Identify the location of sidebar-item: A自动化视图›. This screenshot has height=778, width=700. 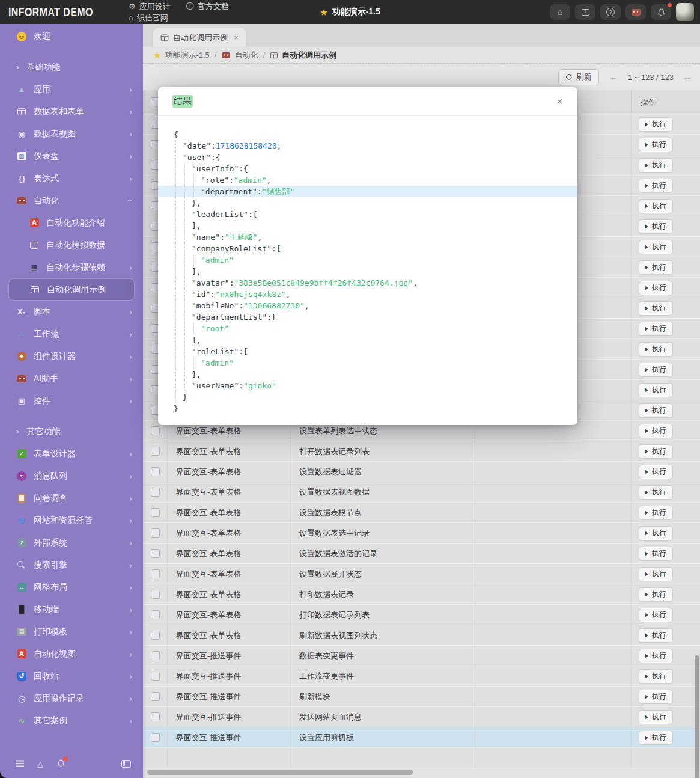
(72, 654).